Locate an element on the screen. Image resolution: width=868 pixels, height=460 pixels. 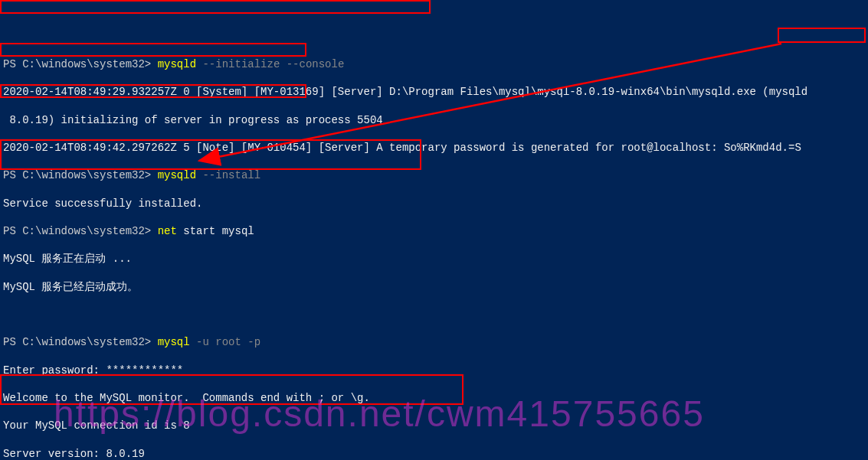
output-line: Your MySQL connection id is 8 is located at coordinates (434, 426).